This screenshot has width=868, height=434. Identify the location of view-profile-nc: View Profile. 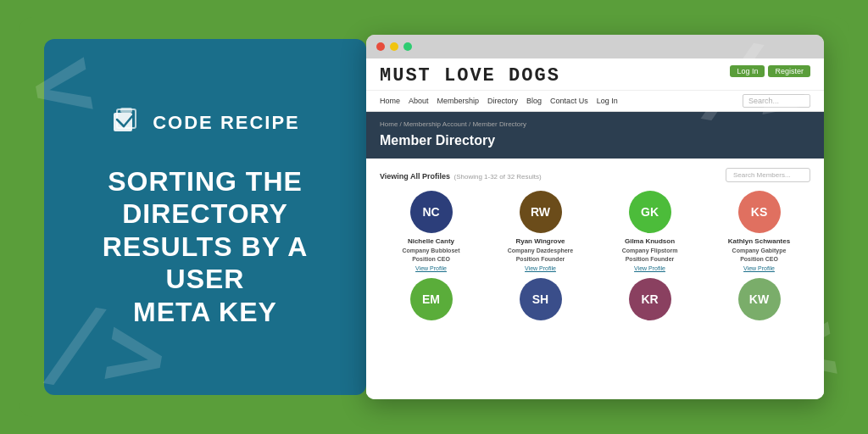
(431, 268).